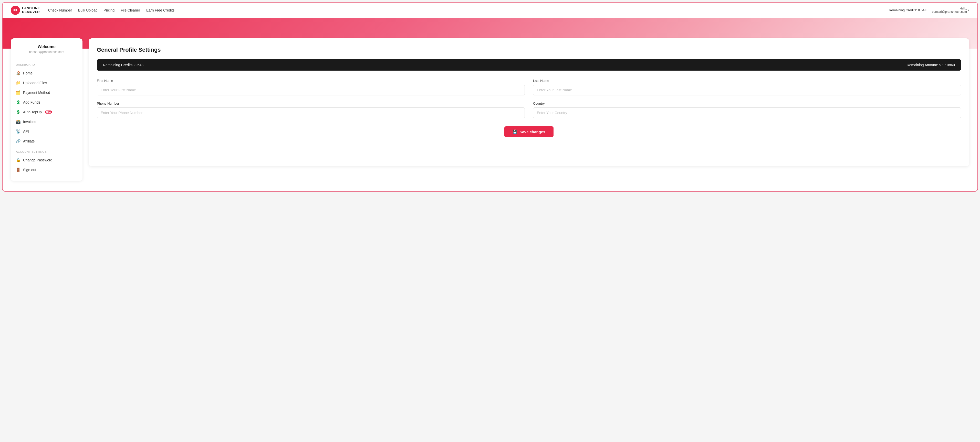 Image resolution: width=980 pixels, height=442 pixels. Describe the element at coordinates (311, 110) in the screenshot. I see `phone-group: Phone Number` at that location.